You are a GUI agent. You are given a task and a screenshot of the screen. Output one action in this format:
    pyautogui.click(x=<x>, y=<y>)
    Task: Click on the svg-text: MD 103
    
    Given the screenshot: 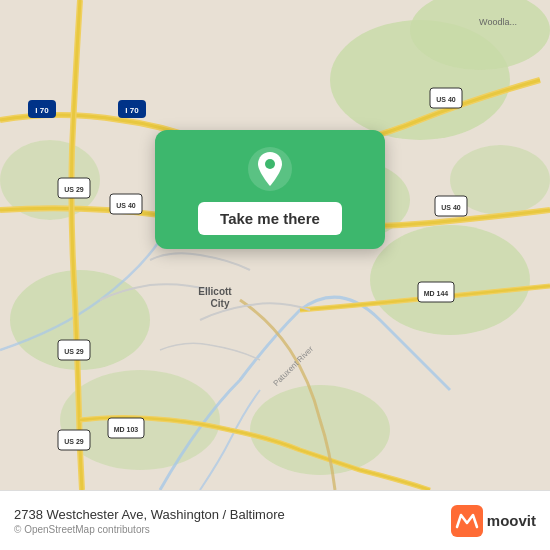 What is the action you would take?
    pyautogui.click(x=126, y=430)
    